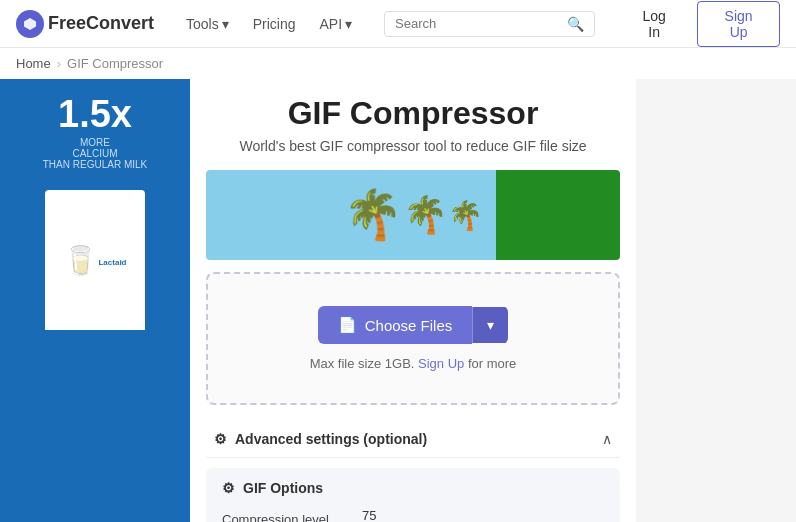 The width and height of the screenshot is (796, 522). What do you see at coordinates (398, 24) in the screenshot?
I see `navbar: FreeConvert Tools ▾ Pricing API ▾ 🔍 Log …` at bounding box center [398, 24].